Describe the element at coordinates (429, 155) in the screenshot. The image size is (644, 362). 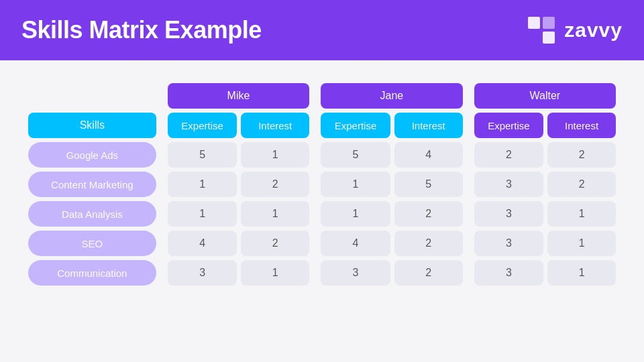
I see `value-cell-r0-c3: 4` at that location.